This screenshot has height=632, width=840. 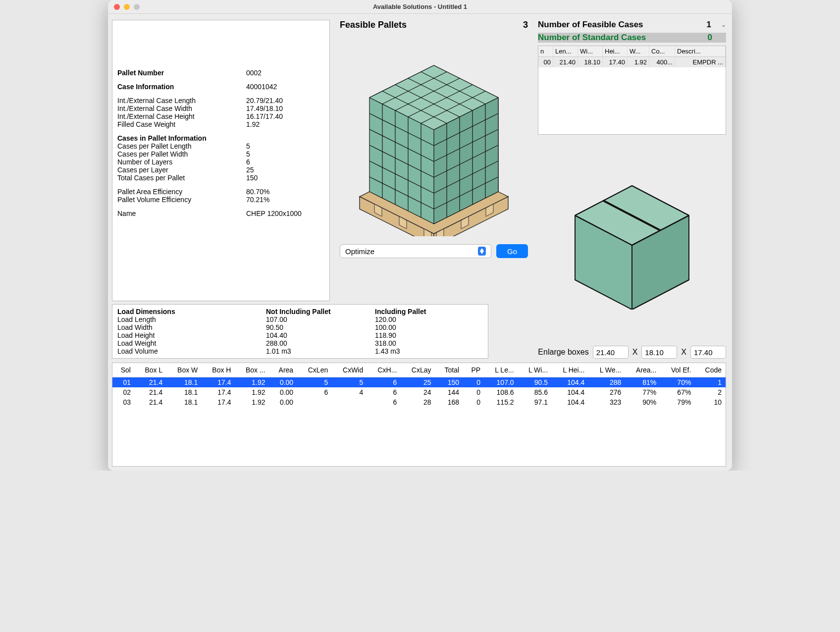 I want to click on sol-col-header: Total, so click(x=449, y=370).